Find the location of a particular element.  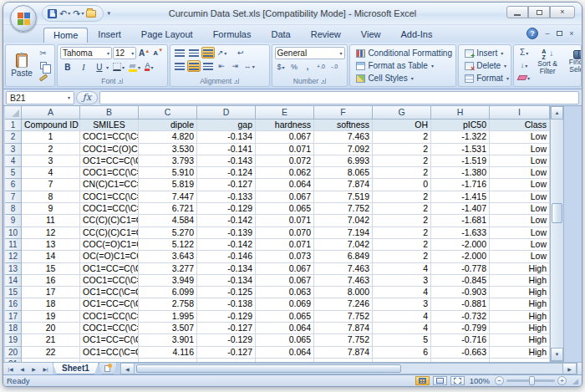

orientation-button: ↗▾ is located at coordinates (222, 53).